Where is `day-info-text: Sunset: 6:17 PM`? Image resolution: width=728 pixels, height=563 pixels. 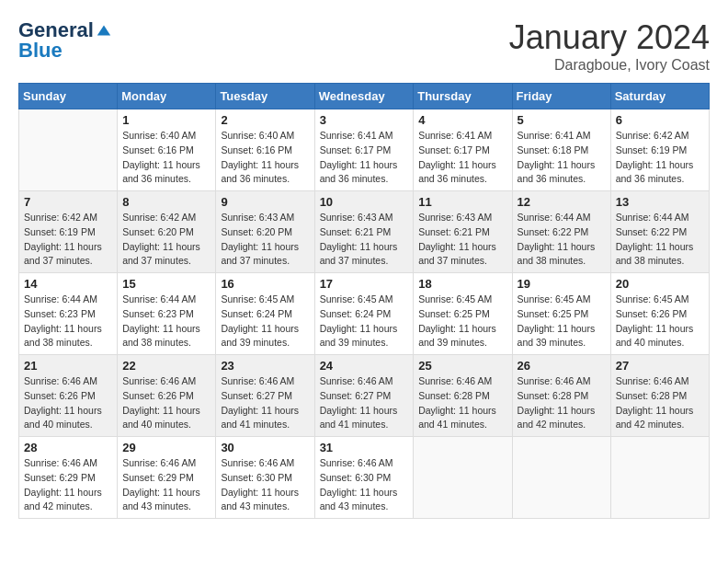
day-info-text: Sunset: 6:17 PM is located at coordinates (364, 151).